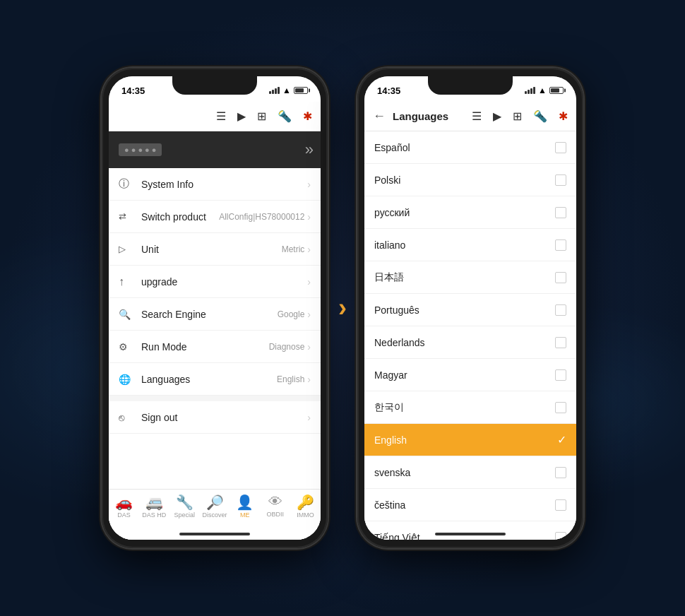  What do you see at coordinates (126, 282) in the screenshot?
I see `upgrade-icon: ↑` at bounding box center [126, 282].